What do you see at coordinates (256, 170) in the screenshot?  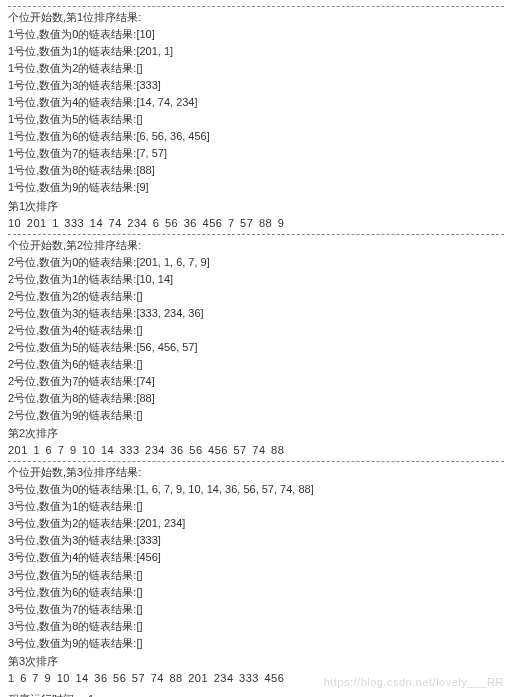 I see `bucket-line: 1号位,数值为8的链表结果:[88]` at bounding box center [256, 170].